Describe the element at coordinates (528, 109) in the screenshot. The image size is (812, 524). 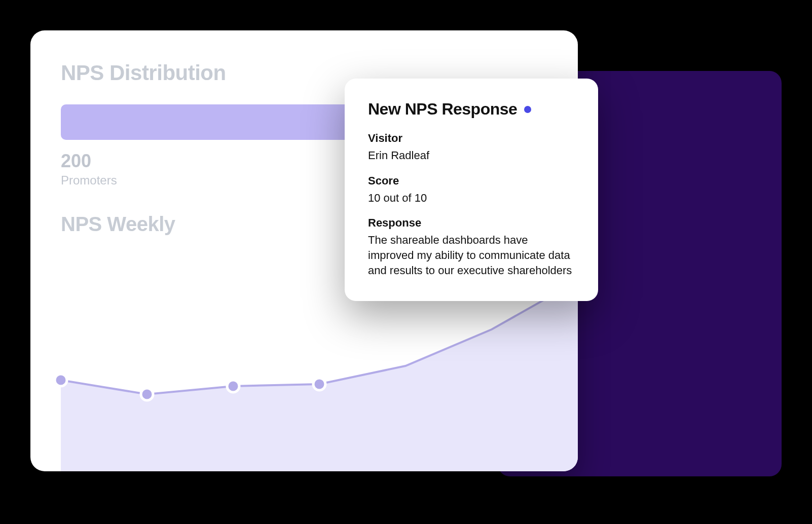
I see `unread-indicator-icon` at that location.